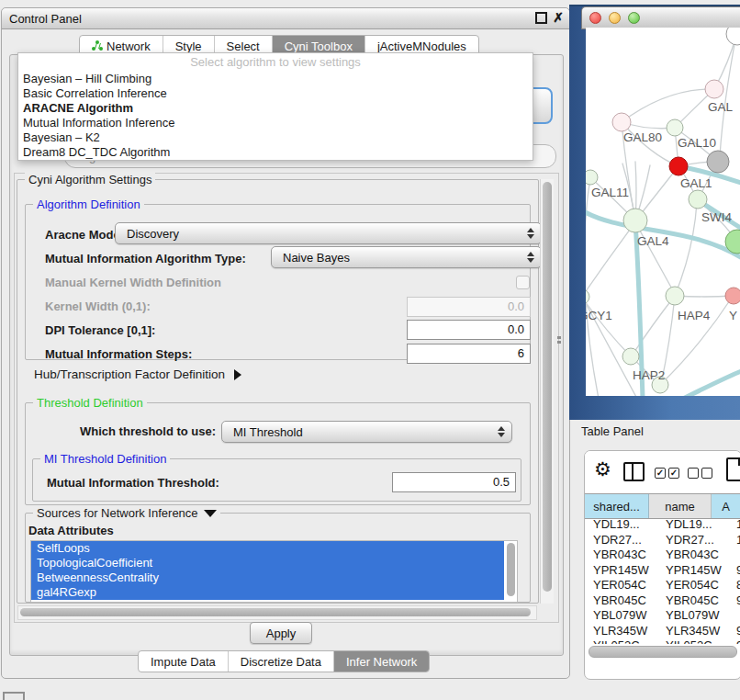  Describe the element at coordinates (617, 506) in the screenshot. I see `column-header: shared...` at that location.